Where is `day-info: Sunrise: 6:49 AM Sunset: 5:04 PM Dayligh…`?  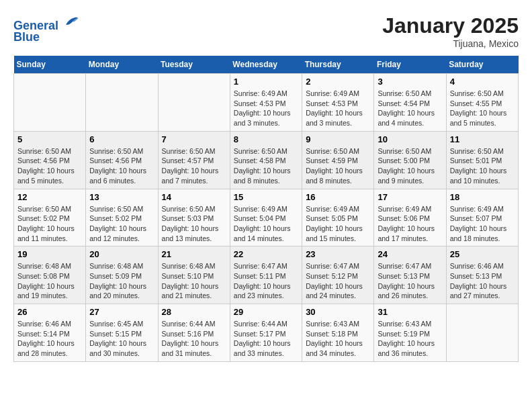
day-info: Sunrise: 6:49 AM Sunset: 5:04 PM Dayligh… is located at coordinates (266, 224).